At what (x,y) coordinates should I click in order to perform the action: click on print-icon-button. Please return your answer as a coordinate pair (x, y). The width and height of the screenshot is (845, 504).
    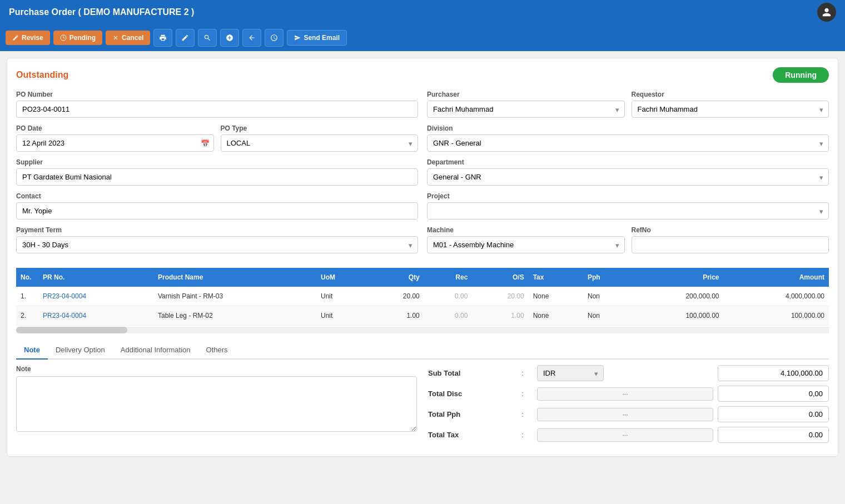
    Looking at the image, I should click on (163, 38).